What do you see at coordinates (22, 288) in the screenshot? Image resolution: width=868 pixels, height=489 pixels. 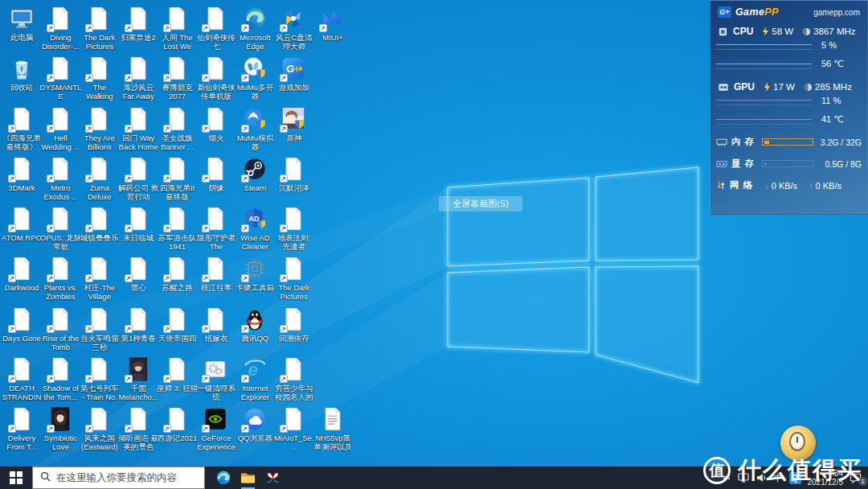 I see `desktop-icon-label: Darkwood` at bounding box center [22, 288].